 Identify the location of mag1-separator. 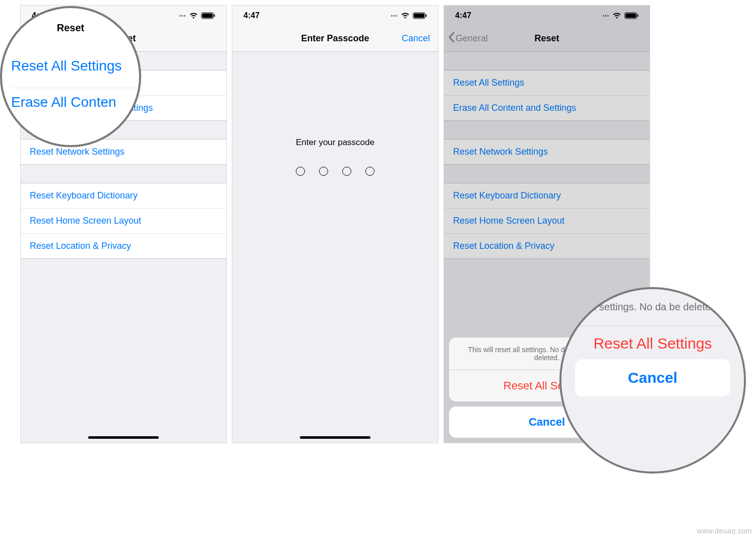
(75, 88).